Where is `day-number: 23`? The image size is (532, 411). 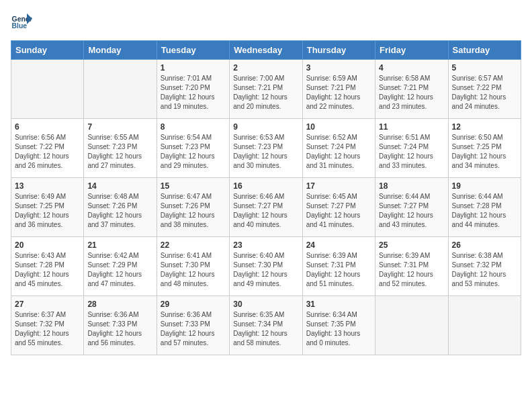 day-number: 23 is located at coordinates (266, 245).